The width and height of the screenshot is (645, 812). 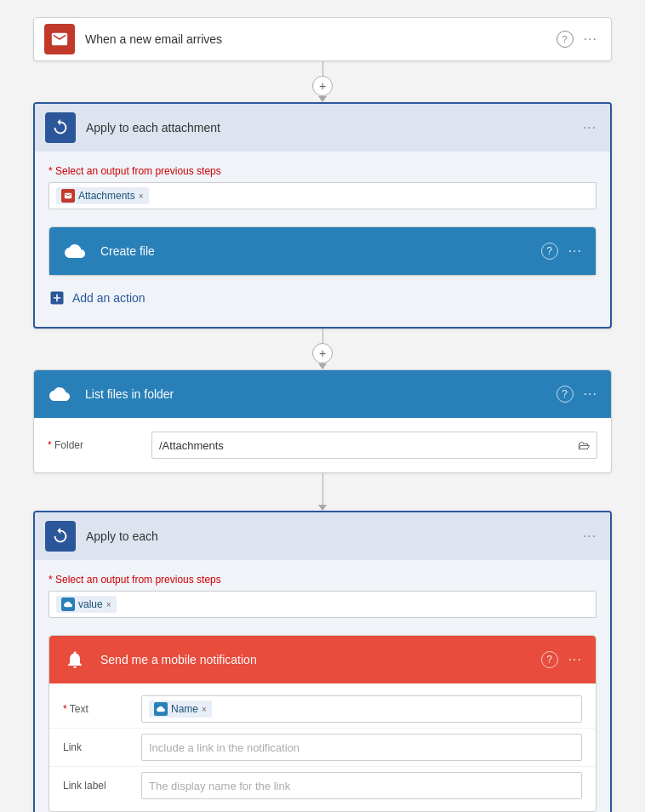 I want to click on section1-actions: ···, so click(x=590, y=128).